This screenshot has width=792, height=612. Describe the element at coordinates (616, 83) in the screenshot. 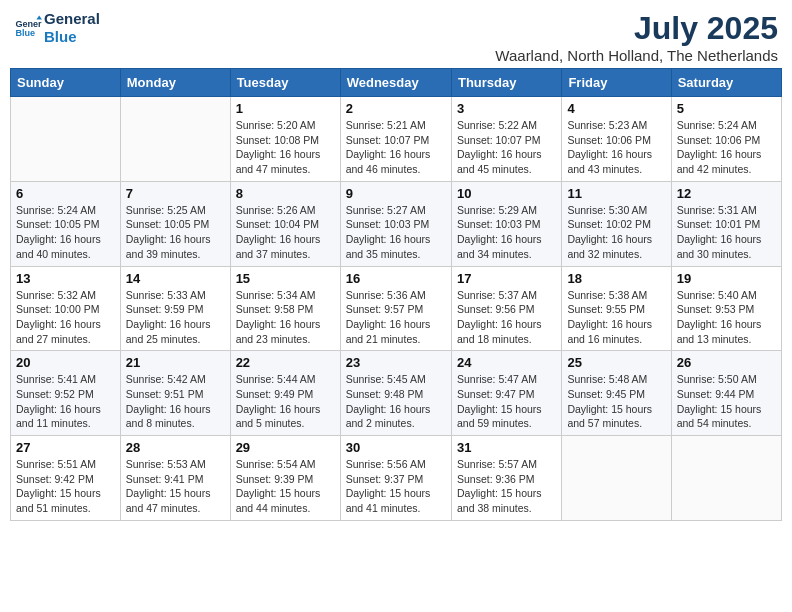

I see `day-header-friday: Friday` at that location.